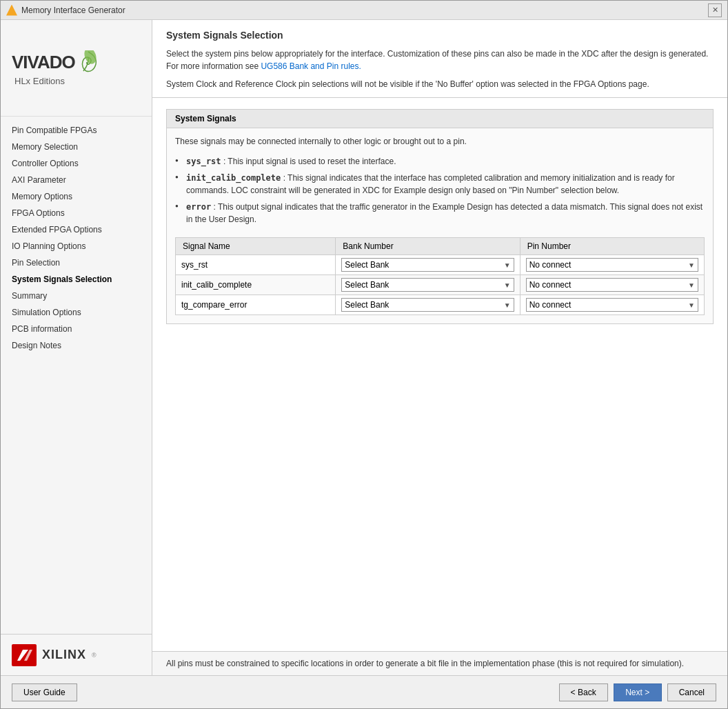  Describe the element at coordinates (76, 147) in the screenshot. I see `sidebar-item-memory-selection: Memory Selection` at that location.